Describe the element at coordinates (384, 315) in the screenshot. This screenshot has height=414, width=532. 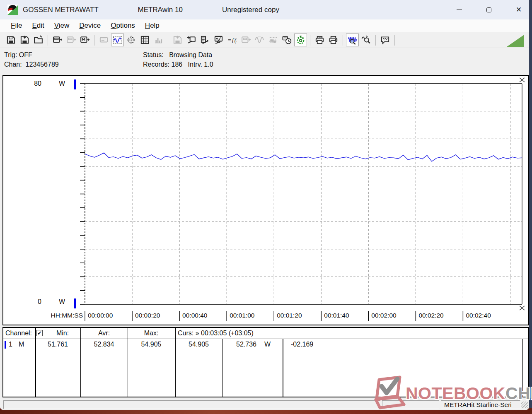
I see `x-tick-label: 00:02:00` at that location.